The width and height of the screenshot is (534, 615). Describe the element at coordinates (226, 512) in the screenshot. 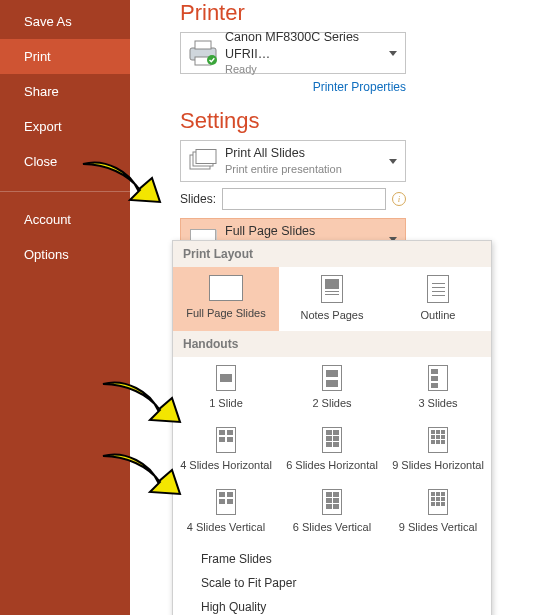

I see `opt-4-slides-v: 4 Slides Vertical` at that location.